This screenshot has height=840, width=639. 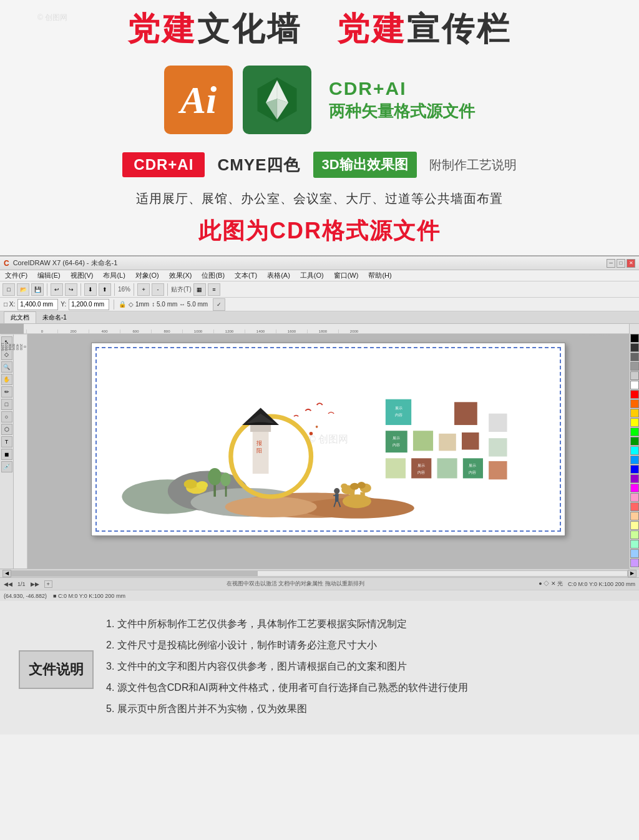 What do you see at coordinates (20, 317) in the screenshot?
I see `tab-documents: 此文档` at bounding box center [20, 317].